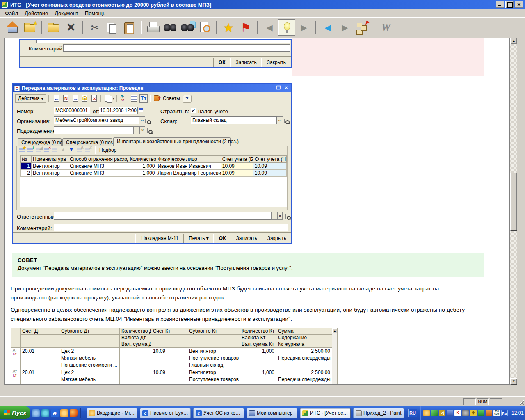 The height and width of the screenshot is (420, 525). Describe the element at coordinates (74, 413) in the screenshot. I see `quicklaunch-firefox-icon` at that location.